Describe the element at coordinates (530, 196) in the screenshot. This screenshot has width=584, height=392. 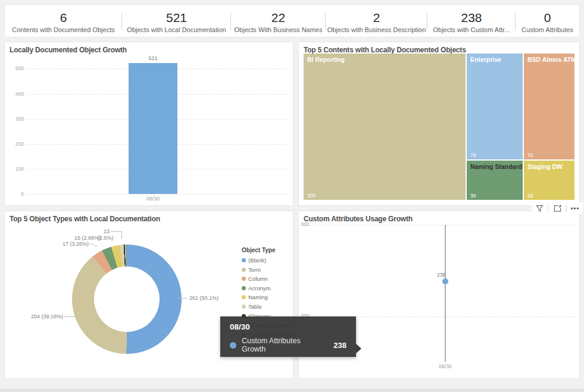
I see `tile-value: 26` at that location.